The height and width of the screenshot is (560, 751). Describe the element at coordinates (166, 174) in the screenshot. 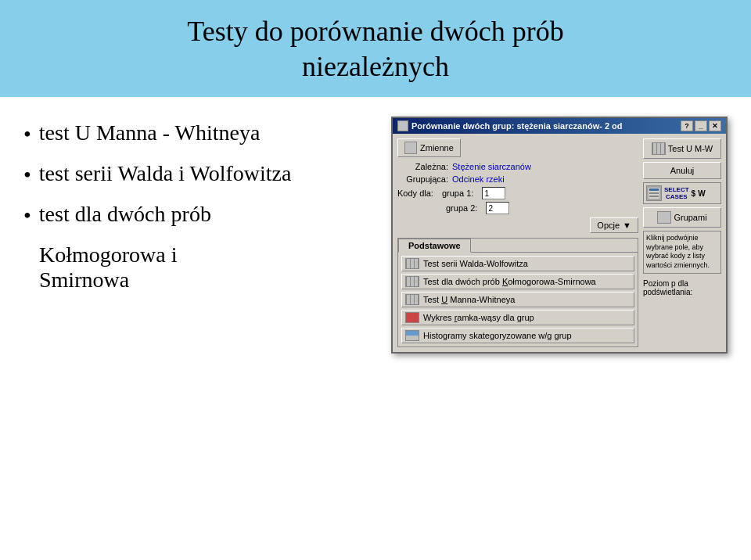

I see `bullet-2-text: test serii Walda i Wolfowitza` at that location.